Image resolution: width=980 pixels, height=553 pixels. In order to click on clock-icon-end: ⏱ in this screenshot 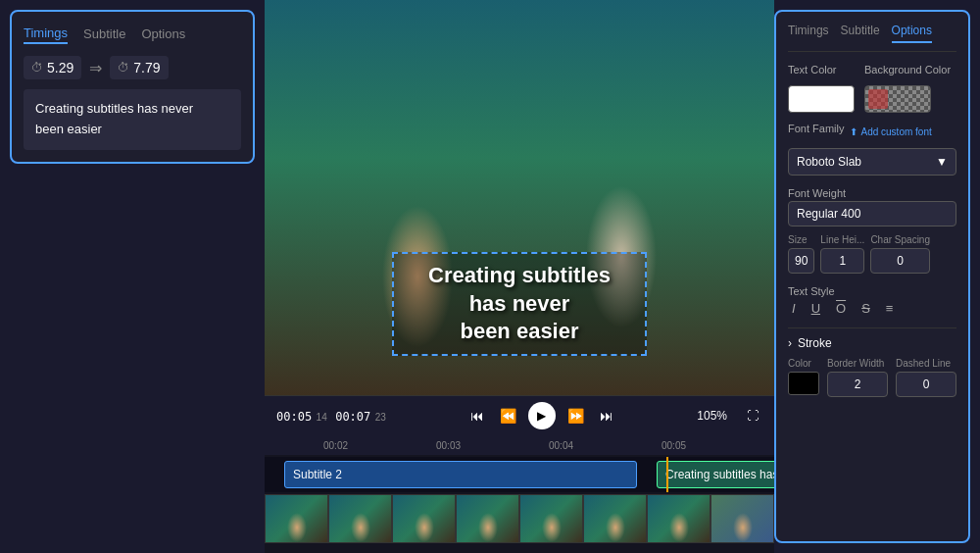, I will do `click(123, 68)`.